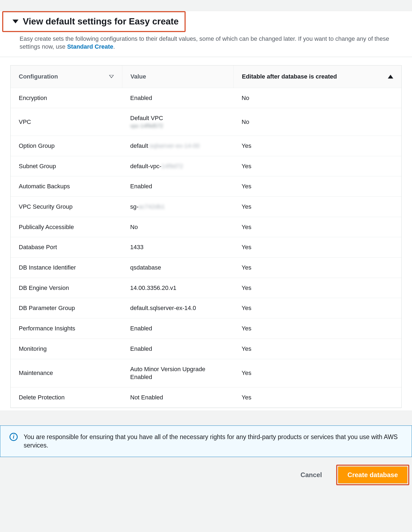  I want to click on cancel-button: Cancel, so click(311, 475).